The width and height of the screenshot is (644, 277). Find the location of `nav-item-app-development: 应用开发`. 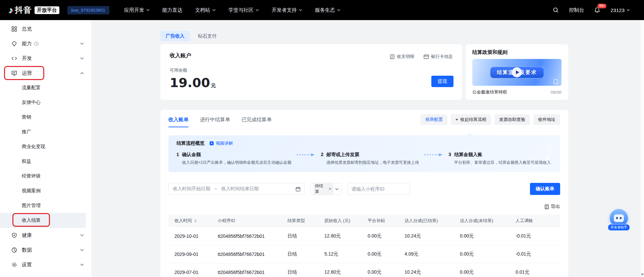

nav-item-app-development: 应用开发 is located at coordinates (137, 10).